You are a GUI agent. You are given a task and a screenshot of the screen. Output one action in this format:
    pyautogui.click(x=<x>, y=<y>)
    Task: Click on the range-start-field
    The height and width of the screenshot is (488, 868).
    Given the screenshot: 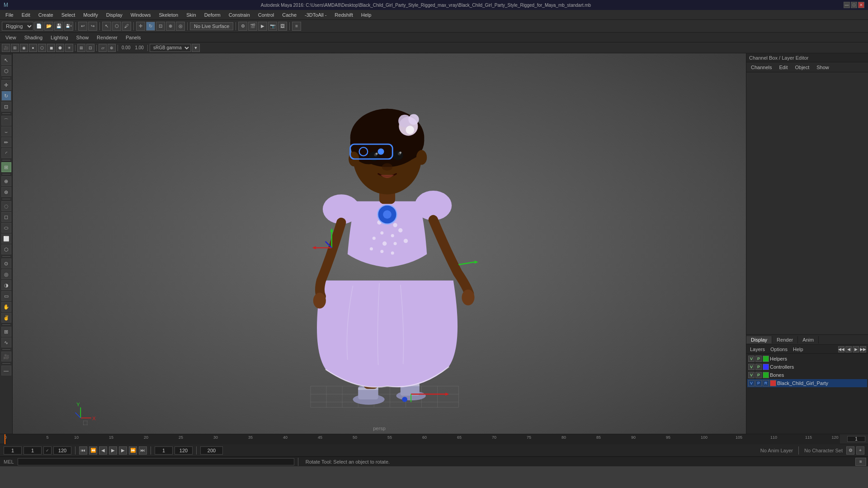 What is the action you would take?
    pyautogui.click(x=164, y=450)
    